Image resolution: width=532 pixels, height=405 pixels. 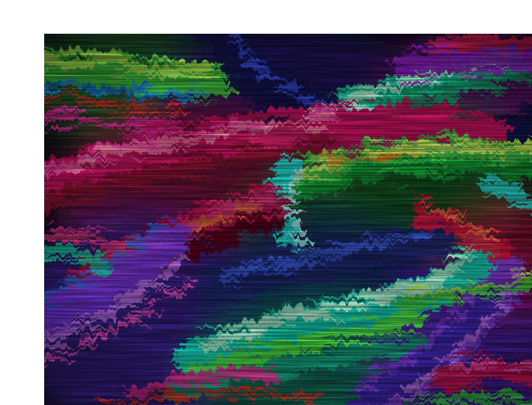 I want to click on ruler-top-cm, so click(x=288, y=27).